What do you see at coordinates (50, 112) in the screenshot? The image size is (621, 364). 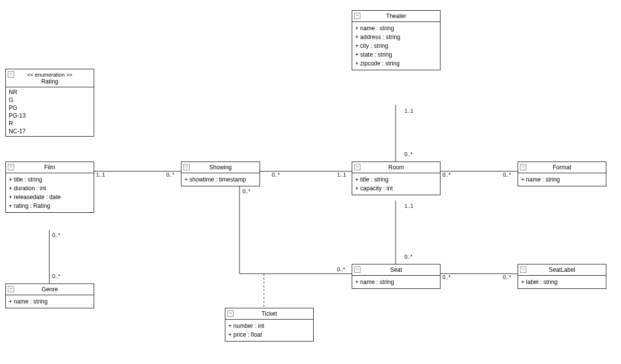 I see `enum-values: NR G PG PG-13 R NC-17` at bounding box center [50, 112].